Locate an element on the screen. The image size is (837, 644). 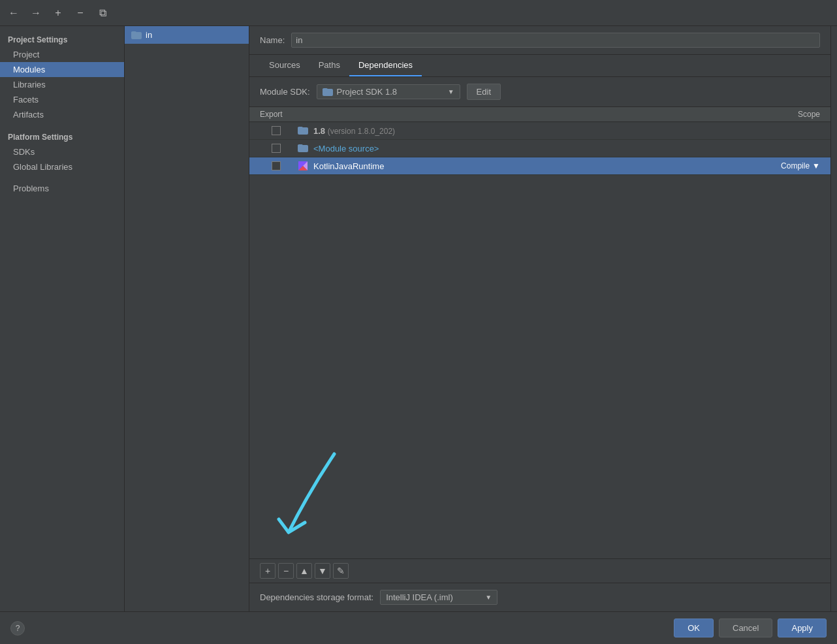
storage-format-value: IntelliJ IDEA (.iml) is located at coordinates (419, 597).